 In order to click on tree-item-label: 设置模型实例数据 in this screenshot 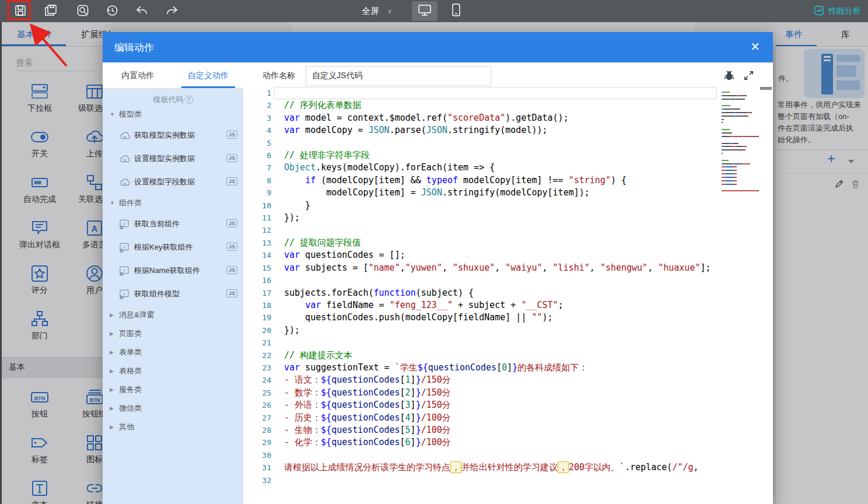, I will do `click(164, 159)`.